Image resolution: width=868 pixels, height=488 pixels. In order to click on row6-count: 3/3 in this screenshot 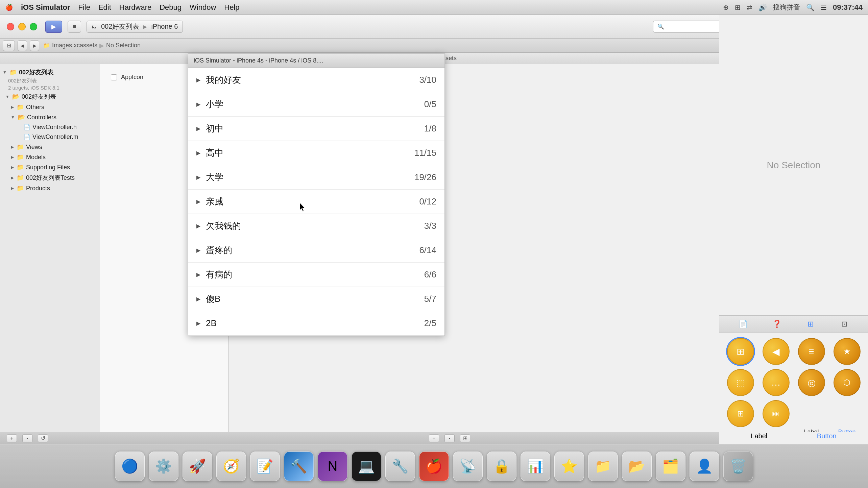, I will do `click(430, 226)`.